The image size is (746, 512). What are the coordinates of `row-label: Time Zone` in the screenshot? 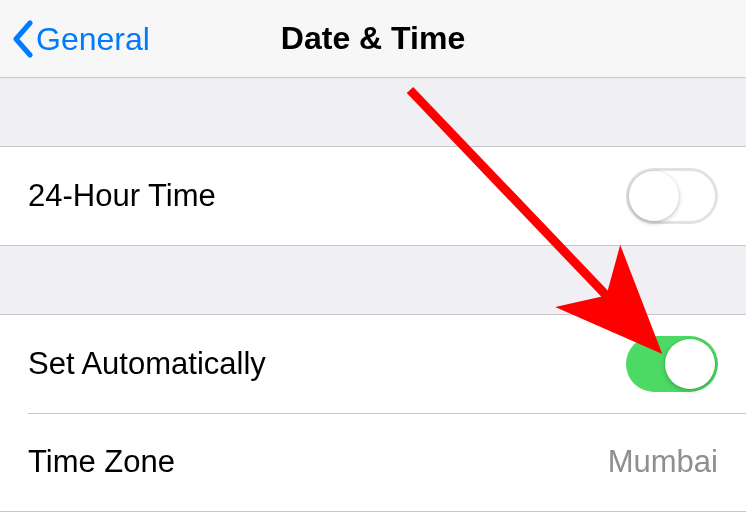 It's located at (102, 462).